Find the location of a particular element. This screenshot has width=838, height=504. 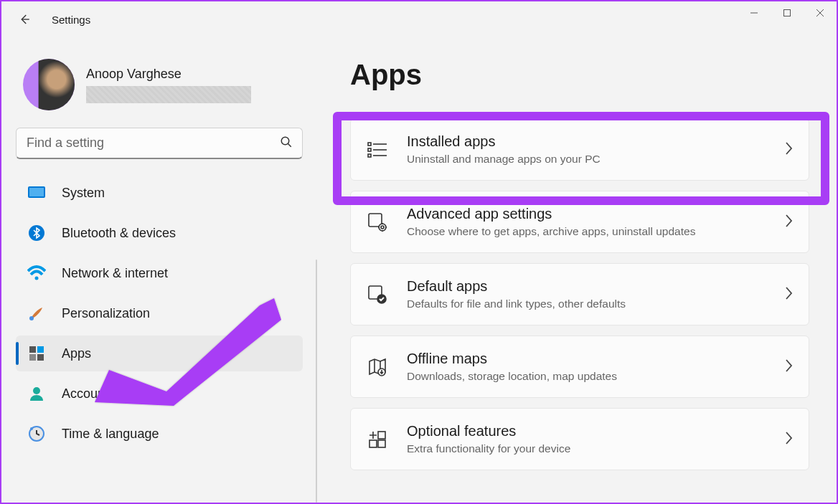

profile: Anoop Varghese is located at coordinates (159, 86).